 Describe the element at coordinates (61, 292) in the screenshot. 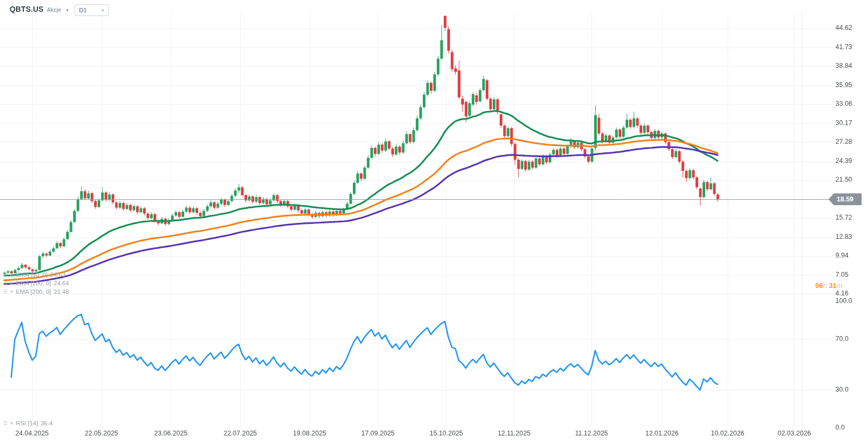

I see `indicator-value: 21.48` at that location.